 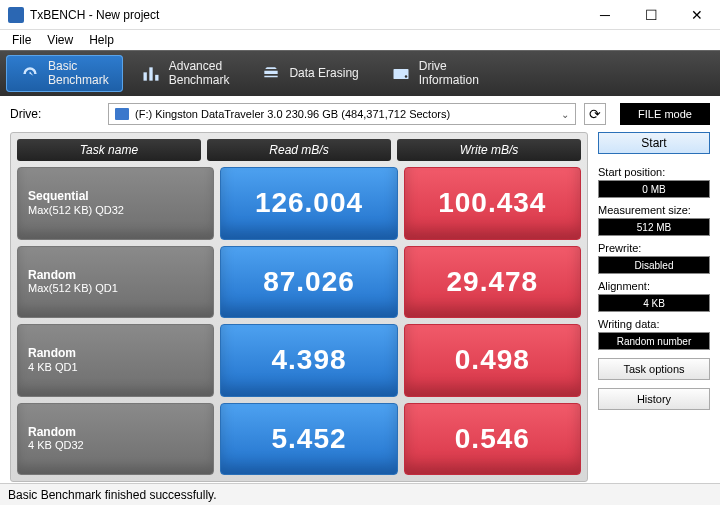 I want to click on read-cell: 5.452, so click(x=308, y=440).